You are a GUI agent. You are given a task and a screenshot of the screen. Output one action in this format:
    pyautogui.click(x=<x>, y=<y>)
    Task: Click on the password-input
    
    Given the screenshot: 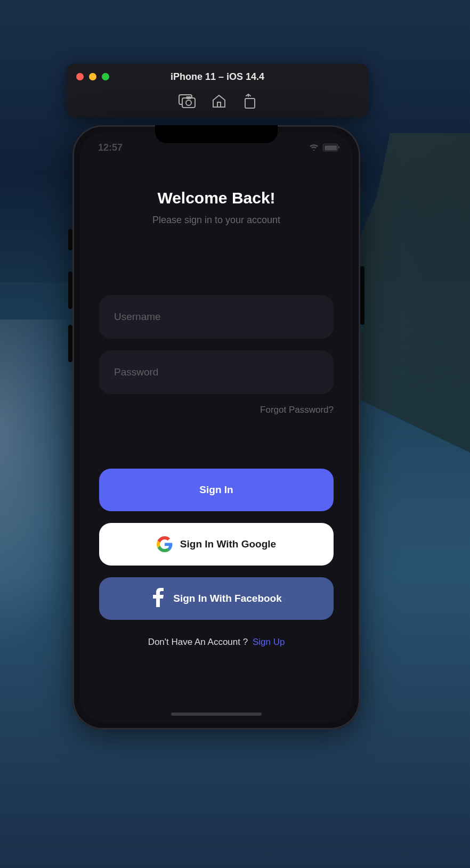 What is the action you would take?
    pyautogui.click(x=216, y=372)
    